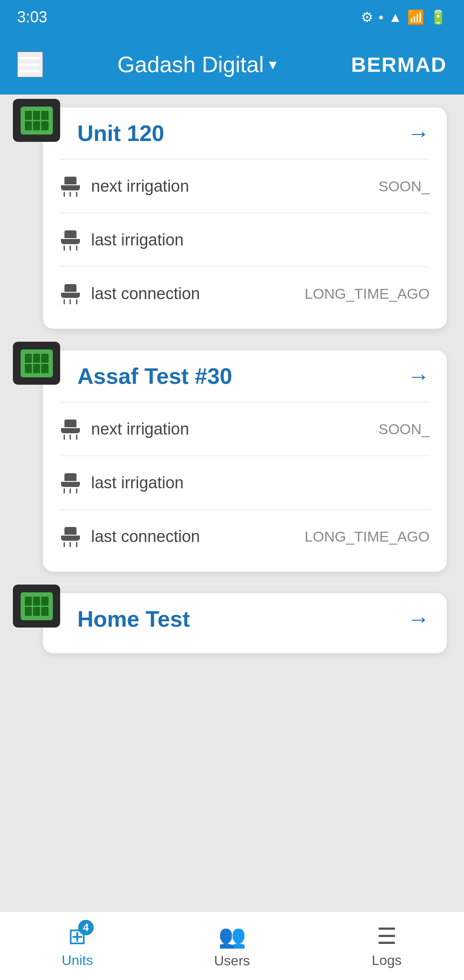 Image resolution: width=464 pixels, height=980 pixels. What do you see at coordinates (367, 294) in the screenshot?
I see `last-connection-value-0: LONG_TIME_AGO` at bounding box center [367, 294].